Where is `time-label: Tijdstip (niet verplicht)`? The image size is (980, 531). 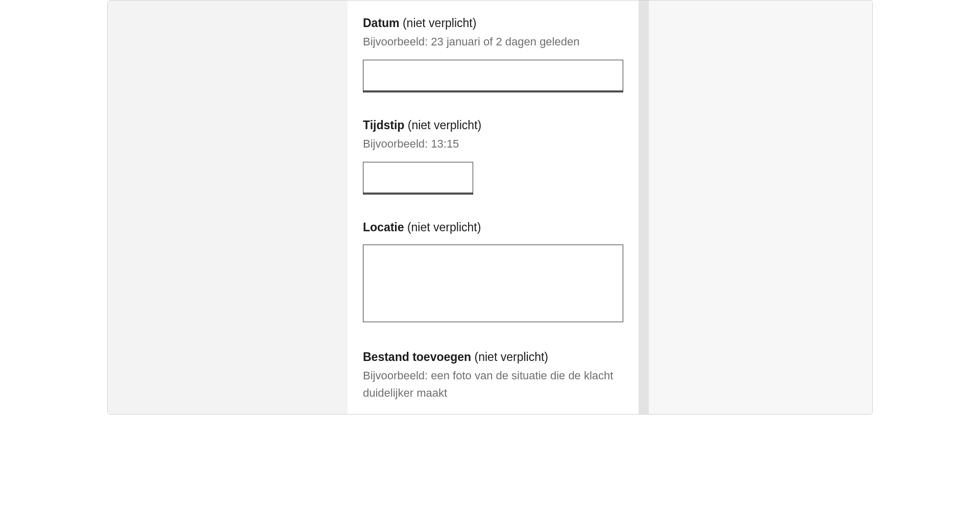
time-label: Tijdstip (niet verplicht) is located at coordinates (493, 126).